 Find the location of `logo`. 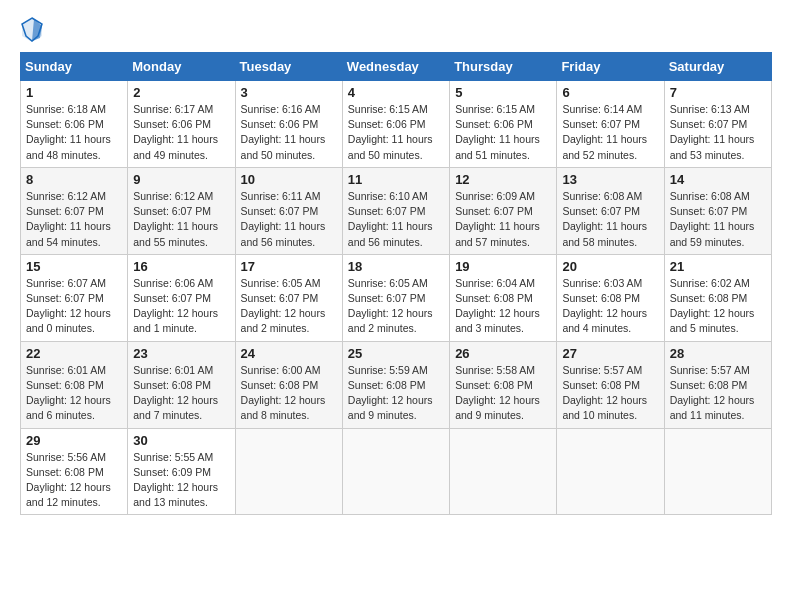

logo is located at coordinates (33, 30).